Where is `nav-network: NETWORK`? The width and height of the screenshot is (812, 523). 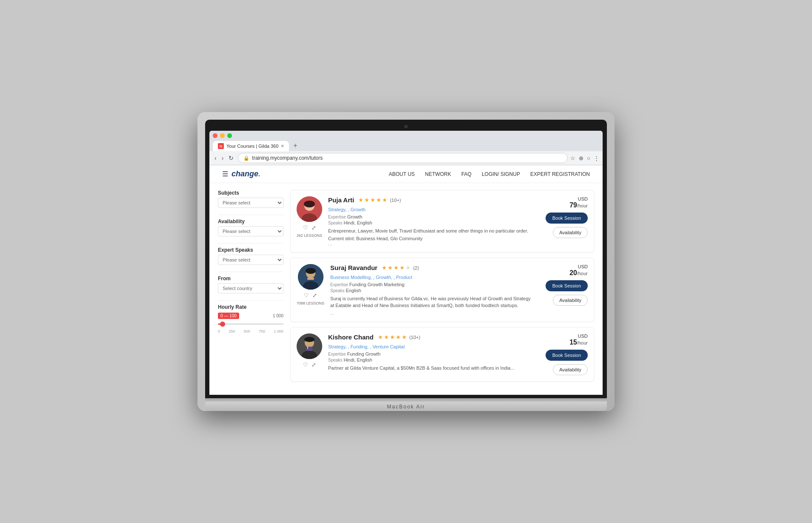 nav-network: NETWORK is located at coordinates (438, 174).